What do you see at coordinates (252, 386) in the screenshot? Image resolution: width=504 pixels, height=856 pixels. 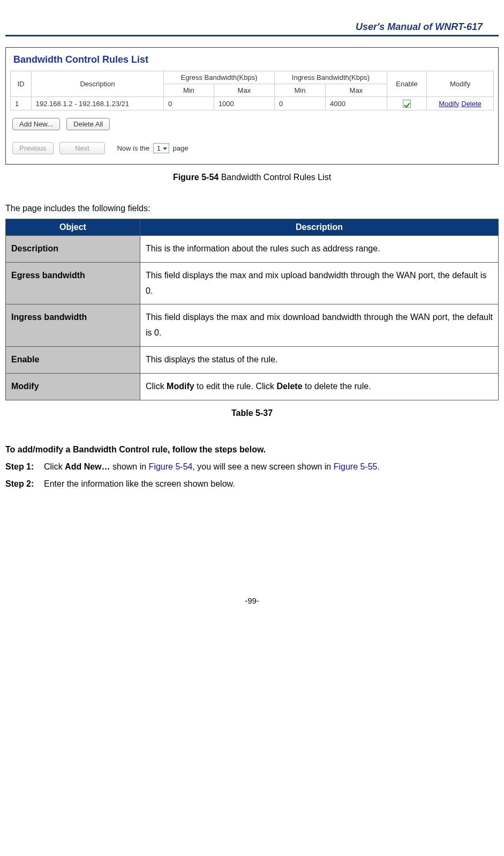 I see `table-row: Modify Click Modify to edit the rule. Cl…` at bounding box center [252, 386].